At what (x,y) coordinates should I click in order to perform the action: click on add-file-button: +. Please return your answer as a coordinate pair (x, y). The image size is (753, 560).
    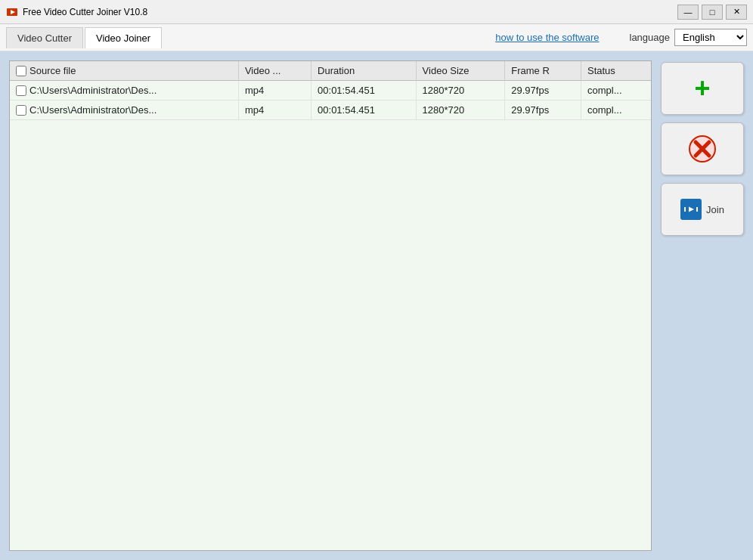
    Looking at the image, I should click on (702, 88).